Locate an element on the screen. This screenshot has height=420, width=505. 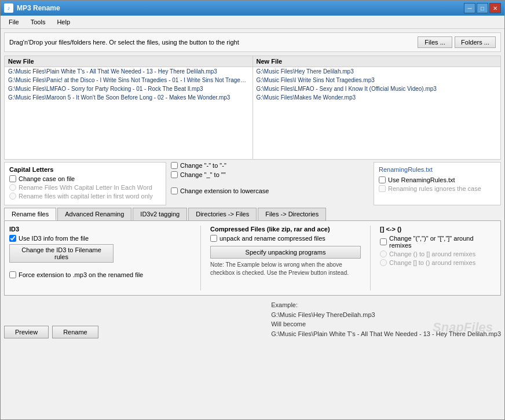
example-line2: Will become is located at coordinates (288, 324).